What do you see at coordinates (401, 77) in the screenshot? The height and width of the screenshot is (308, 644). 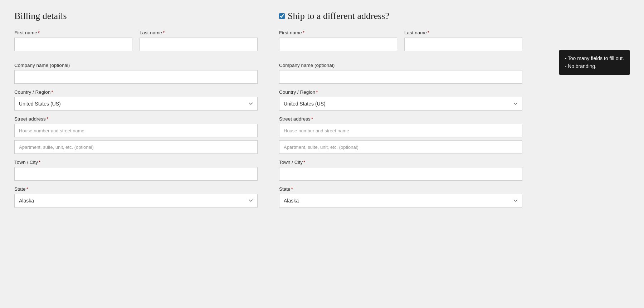 I see `shipping-company-input` at bounding box center [401, 77].